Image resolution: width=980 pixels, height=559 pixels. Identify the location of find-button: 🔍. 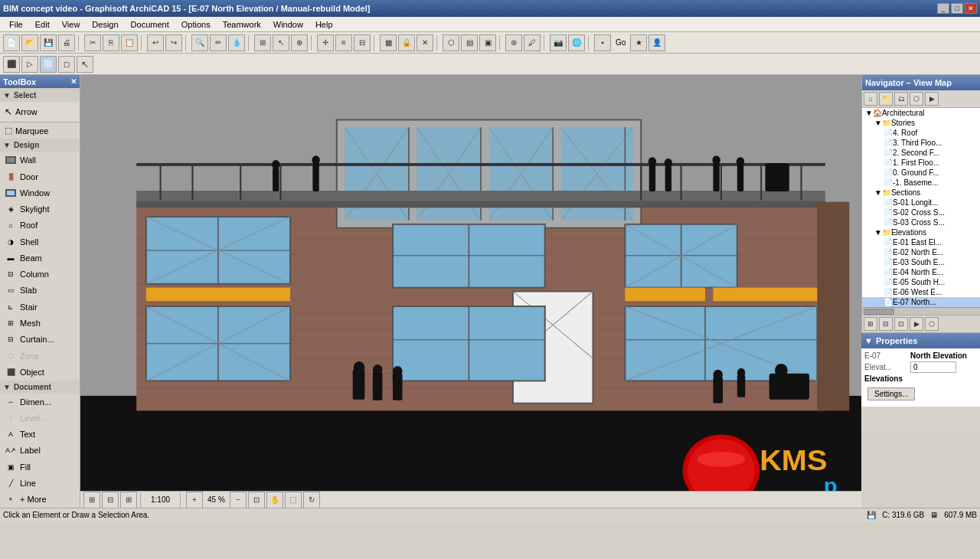
(200, 43).